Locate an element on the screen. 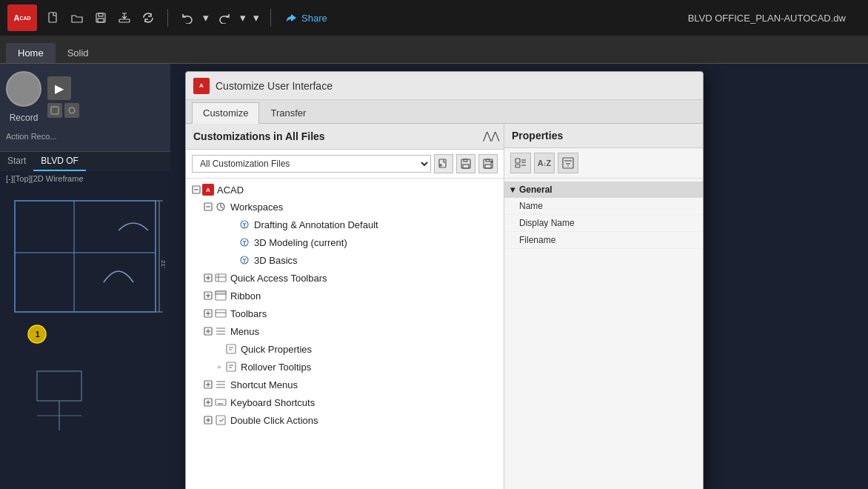 This screenshot has width=868, height=489. cui-title: Customize User Interface is located at coordinates (274, 86).